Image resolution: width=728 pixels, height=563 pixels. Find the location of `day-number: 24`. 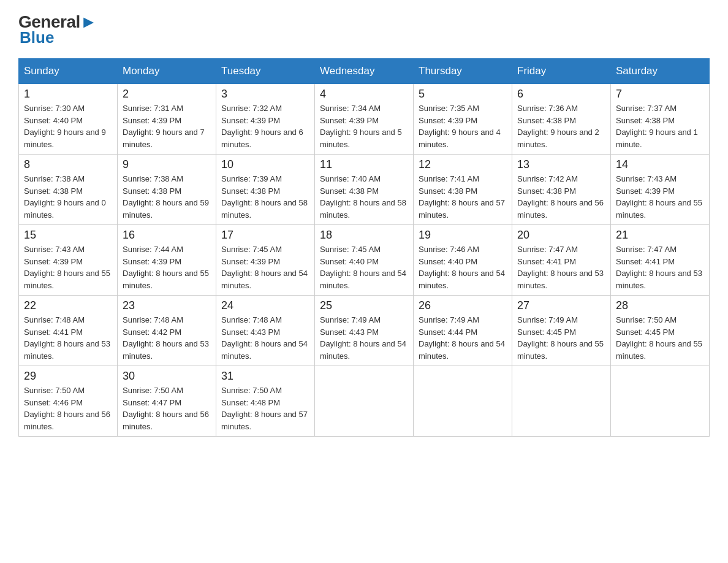

day-number: 24 is located at coordinates (265, 305).